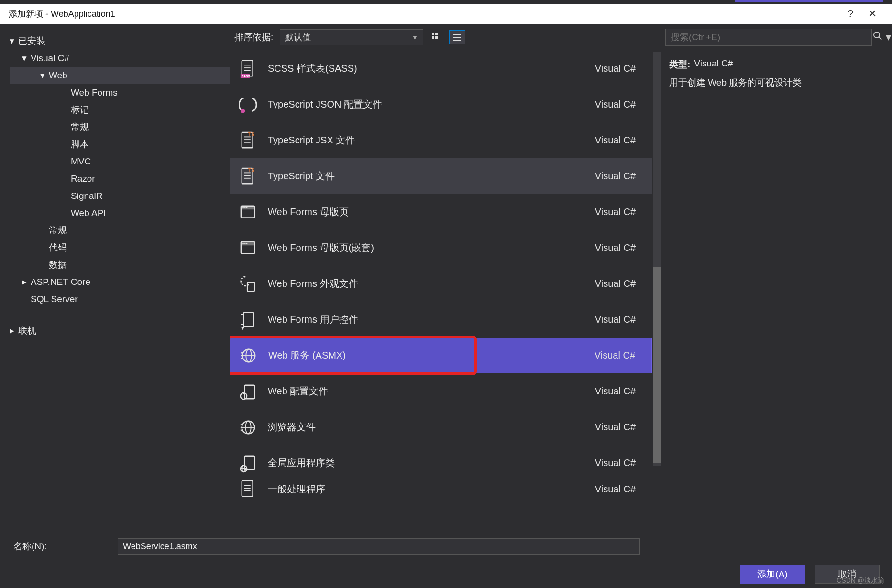  What do you see at coordinates (246, 76) in the screenshot?
I see `svg-text: SASS` at bounding box center [246, 76].